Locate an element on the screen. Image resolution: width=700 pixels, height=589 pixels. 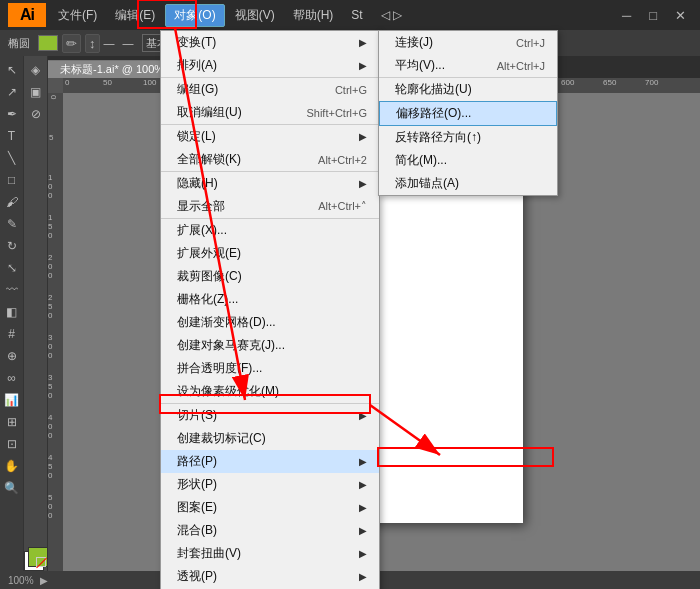
gradient-tool: ◧ is located at coordinates (12, 312).